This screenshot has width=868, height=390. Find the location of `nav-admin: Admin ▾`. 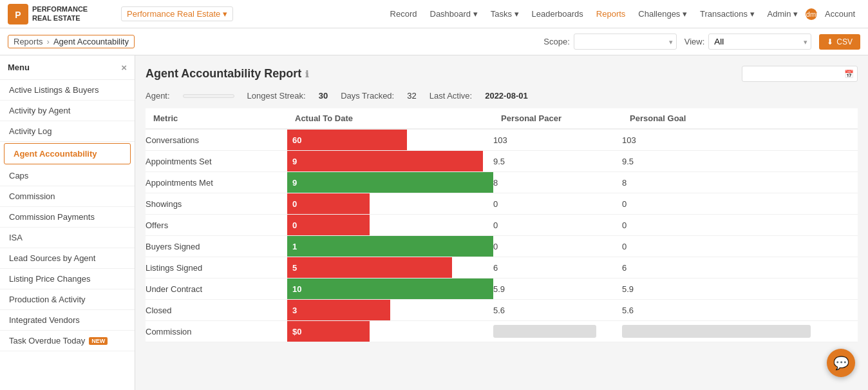

nav-admin: Admin ▾ is located at coordinates (783, 14).